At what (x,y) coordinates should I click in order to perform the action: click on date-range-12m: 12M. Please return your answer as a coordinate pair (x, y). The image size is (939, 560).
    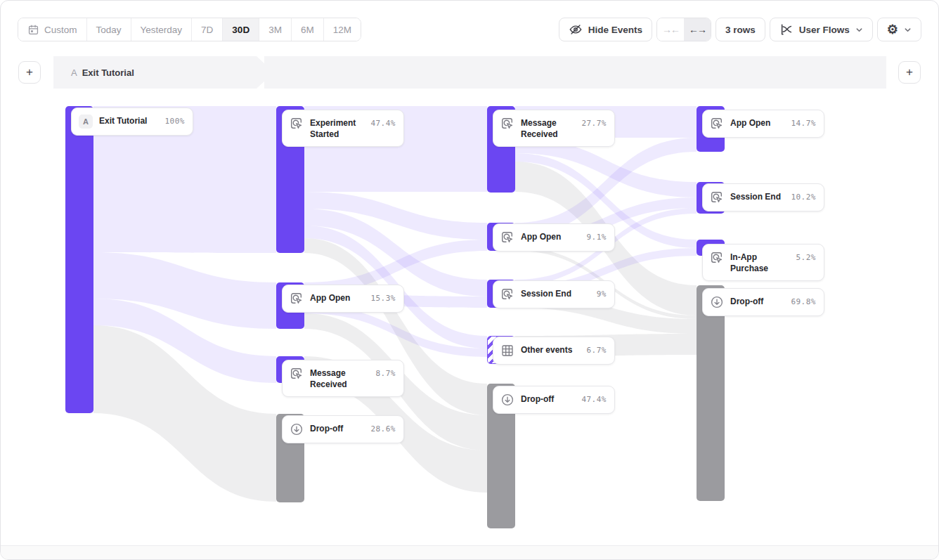
    Looking at the image, I should click on (342, 30).